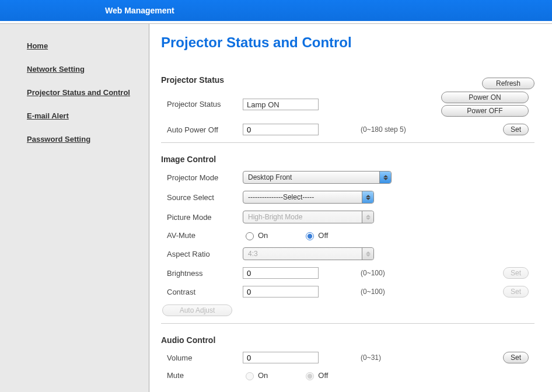  I want to click on aspect-ratio-value: 4:3, so click(253, 254).